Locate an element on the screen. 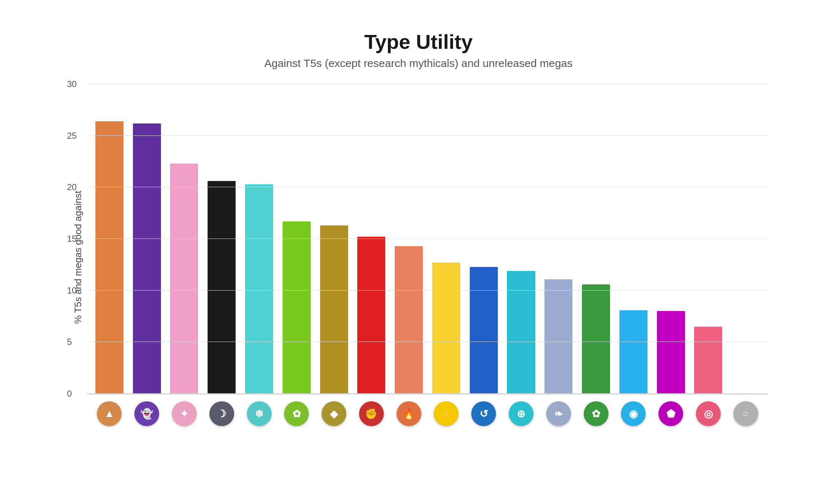  type-icon-ground: ▲ is located at coordinates (109, 414).